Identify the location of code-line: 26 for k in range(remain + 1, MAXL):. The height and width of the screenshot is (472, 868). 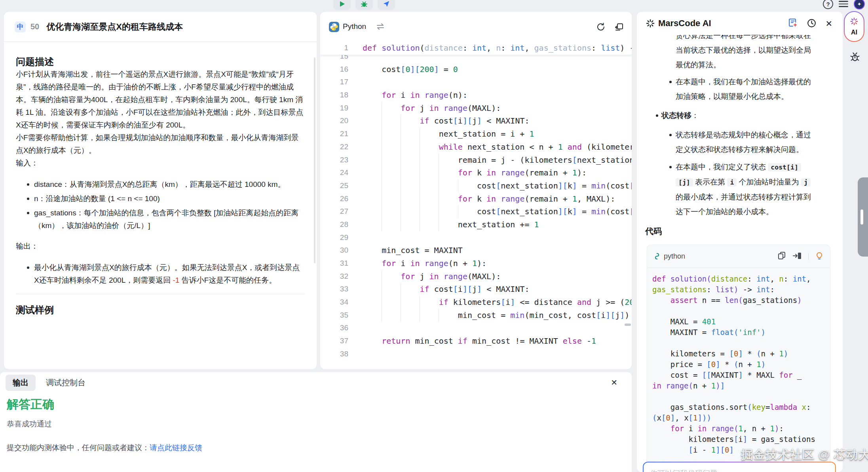
(476, 199).